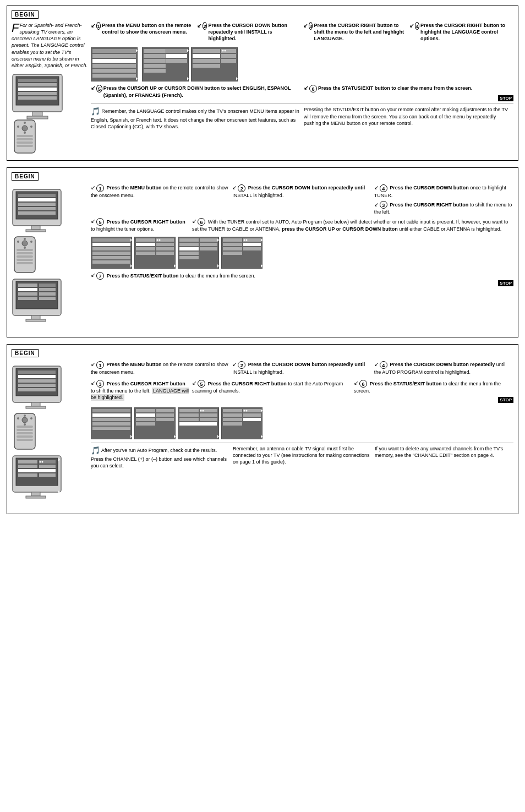 The width and height of the screenshot is (525, 812). What do you see at coordinates (395, 88) in the screenshot?
I see `step6-text: Press the STATUS/EXIT button to clear th…` at bounding box center [395, 88].